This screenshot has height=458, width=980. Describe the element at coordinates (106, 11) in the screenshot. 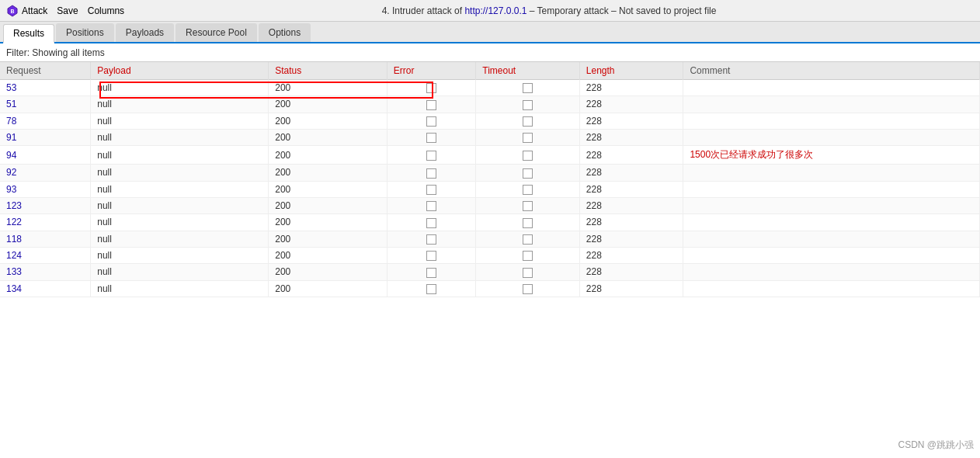

I see `menu-columns: Columns` at that location.